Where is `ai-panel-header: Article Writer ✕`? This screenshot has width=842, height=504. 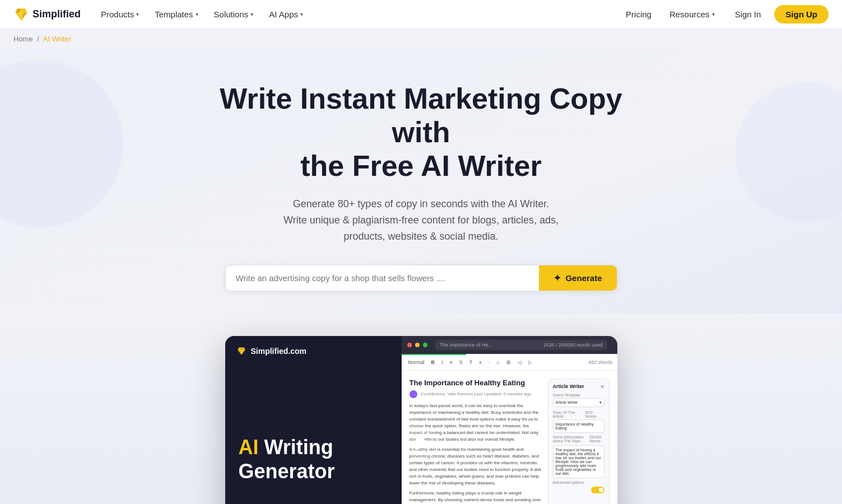
ai-panel-header: Article Writer ✕ is located at coordinates (579, 386).